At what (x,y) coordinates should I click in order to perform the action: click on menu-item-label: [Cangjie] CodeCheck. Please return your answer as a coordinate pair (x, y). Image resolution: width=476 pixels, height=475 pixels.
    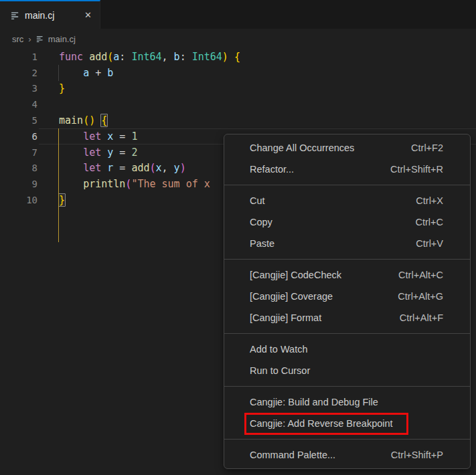
    Looking at the image, I should click on (296, 275).